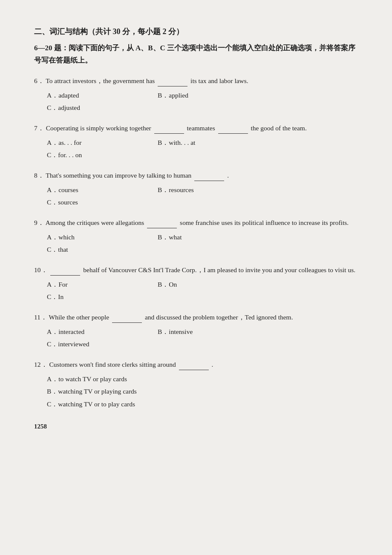  Describe the element at coordinates (102, 95) in the screenshot. I see `q6-option-a: A．adapted` at that location.